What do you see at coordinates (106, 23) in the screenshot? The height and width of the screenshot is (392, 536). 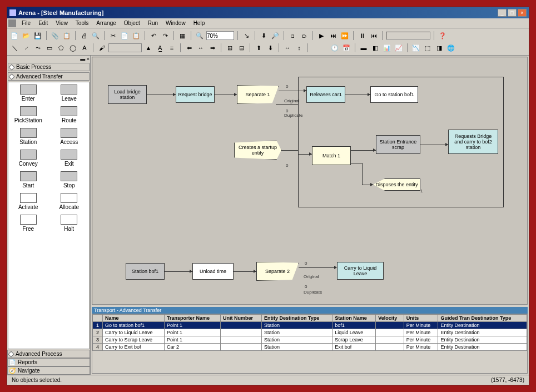 I see `menu-arrange: Arrange` at bounding box center [106, 23].